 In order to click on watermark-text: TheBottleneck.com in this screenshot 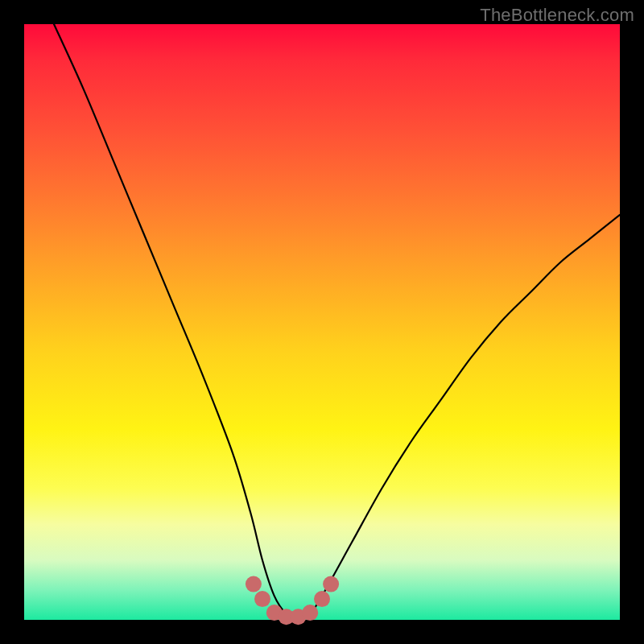, I will do `click(557, 15)`.